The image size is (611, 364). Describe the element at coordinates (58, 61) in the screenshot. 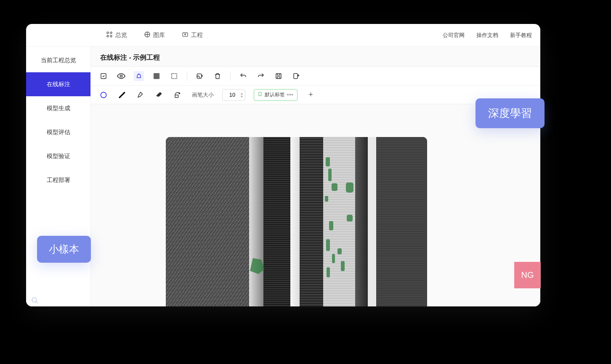

I see `sidebar-item-label: 当前工程总览` at that location.